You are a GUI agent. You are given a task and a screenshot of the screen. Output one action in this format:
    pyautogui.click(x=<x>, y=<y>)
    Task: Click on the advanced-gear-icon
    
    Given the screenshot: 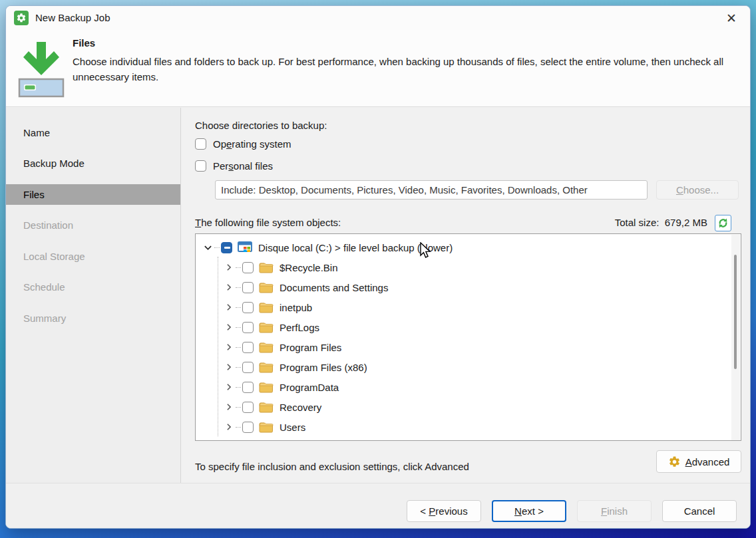 What is the action you would take?
    pyautogui.click(x=675, y=462)
    